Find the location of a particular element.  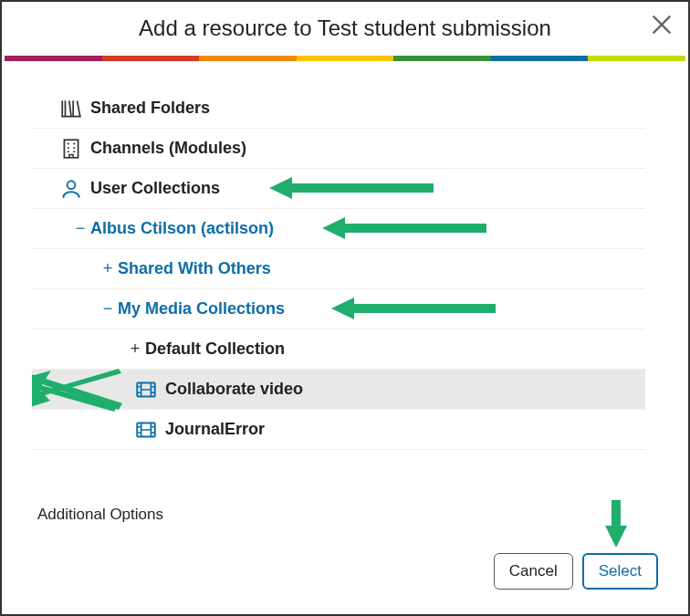

building-icon is located at coordinates (71, 149).